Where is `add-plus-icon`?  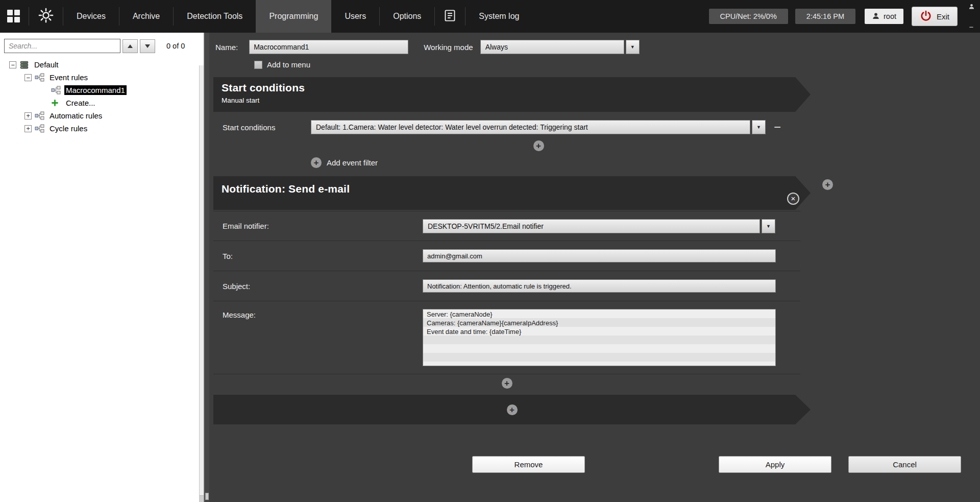
add-plus-icon is located at coordinates (56, 103).